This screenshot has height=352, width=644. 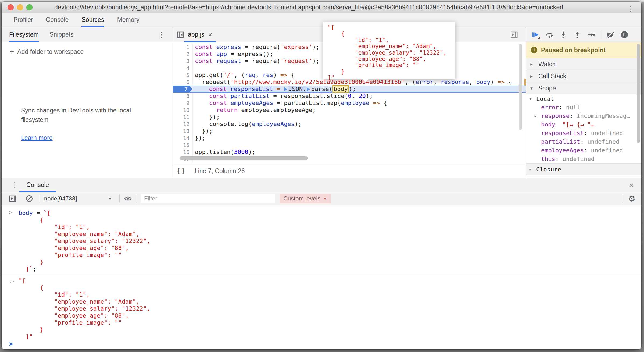 I want to click on file-tab-appjs: app.js ×, so click(x=200, y=35).